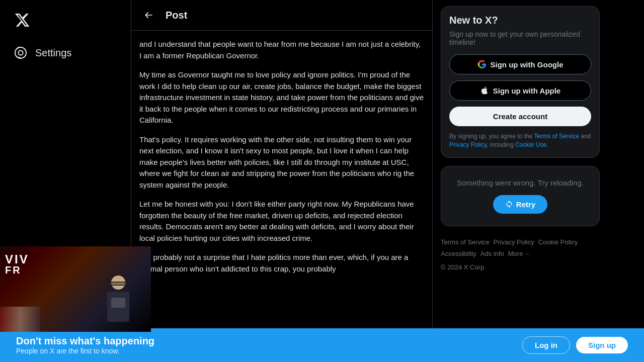 Image resolution: width=644 pixels, height=362 pixels. I want to click on new-to-x-subtitle: Sign up now to get your own personalized…, so click(520, 38).